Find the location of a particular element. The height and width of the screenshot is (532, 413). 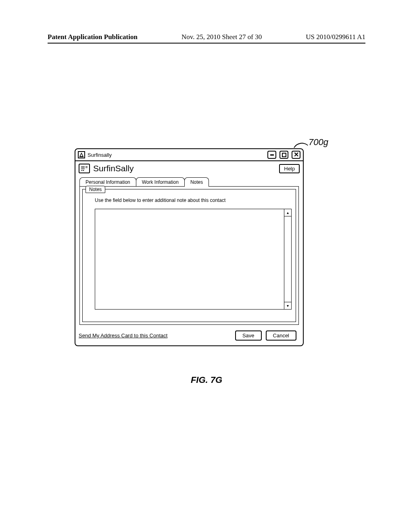

tab-panel-notes: Notes Use the field below to enter addit… is located at coordinates (189, 256).